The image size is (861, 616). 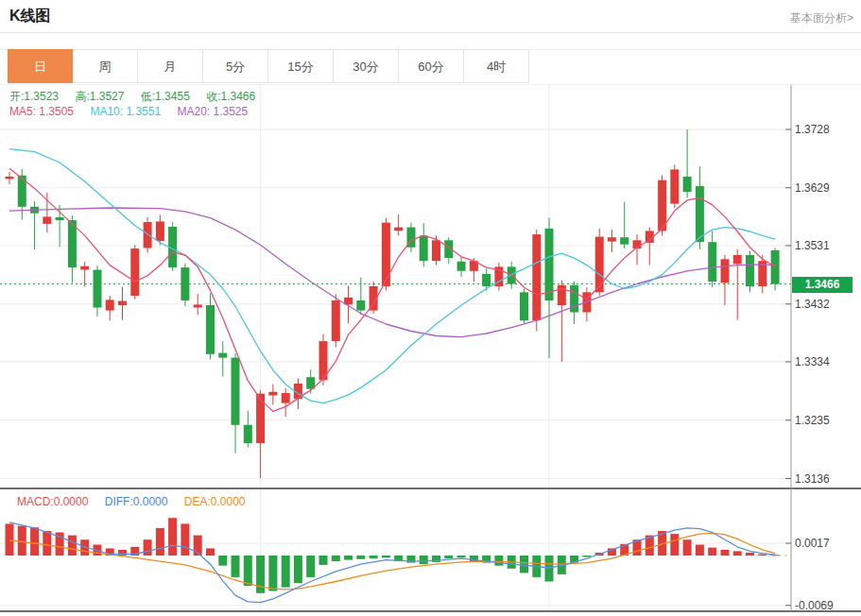 What do you see at coordinates (139, 96) in the screenshot?
I see `ohlc-legend: 开:1.3523 高:1.3527 低:1.3455 收:1.3466` at bounding box center [139, 96].